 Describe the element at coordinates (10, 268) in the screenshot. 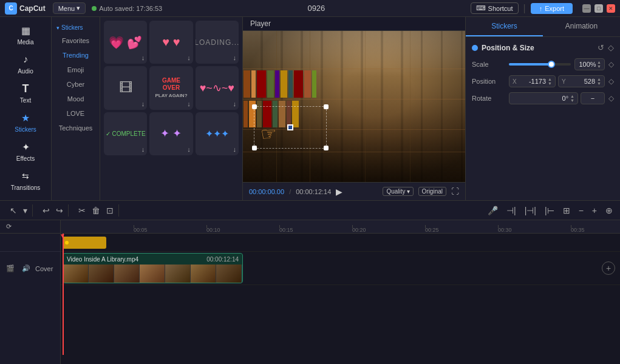

I see `tl-video-icon: 🎬` at that location.